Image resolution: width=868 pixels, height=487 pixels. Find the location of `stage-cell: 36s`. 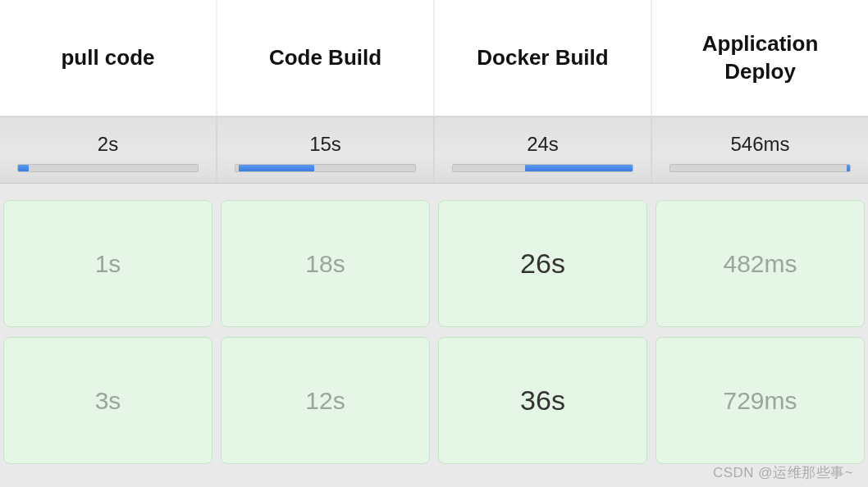

stage-cell: 36s is located at coordinates (543, 400).